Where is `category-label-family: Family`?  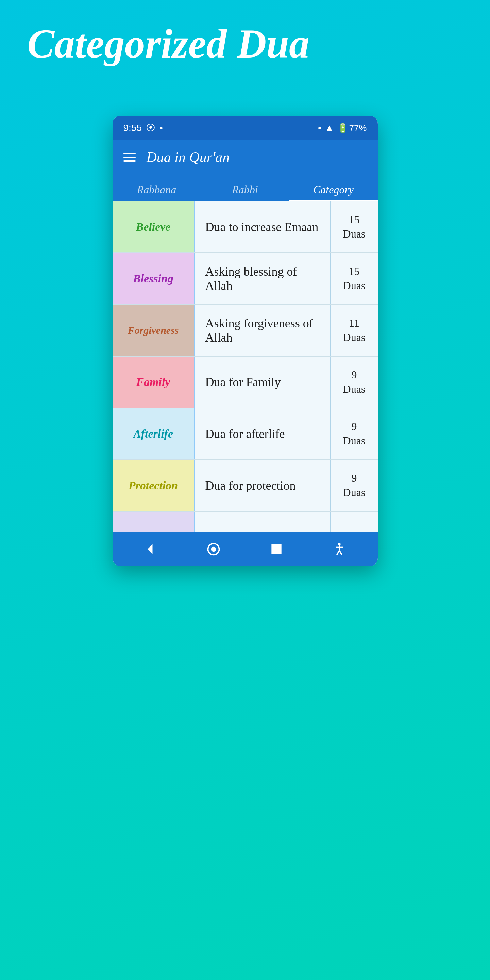 category-label-family: Family is located at coordinates (154, 382).